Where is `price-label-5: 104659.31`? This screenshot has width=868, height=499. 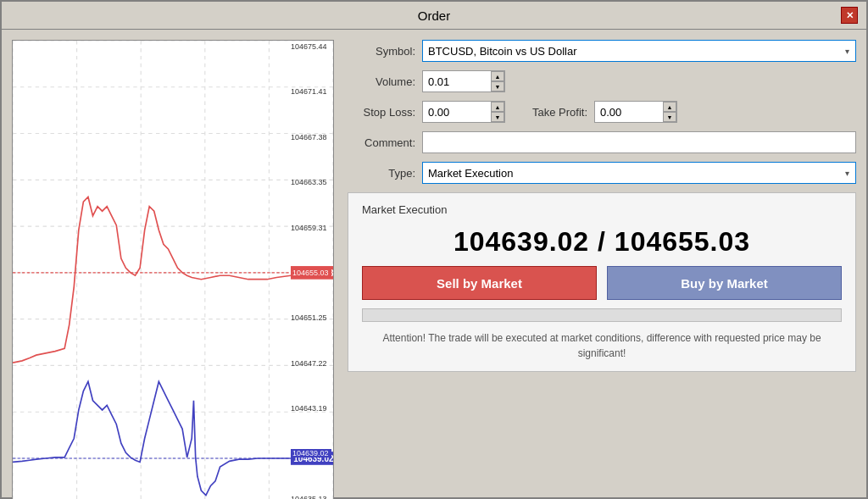
price-label-5: 104659.31 is located at coordinates (311, 228).